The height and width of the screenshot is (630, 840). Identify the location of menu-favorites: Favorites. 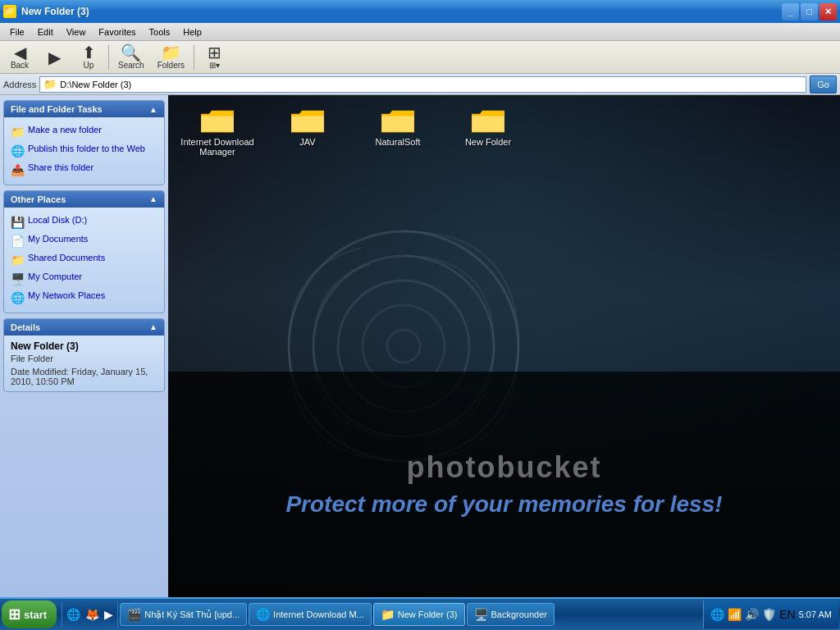
(116, 32).